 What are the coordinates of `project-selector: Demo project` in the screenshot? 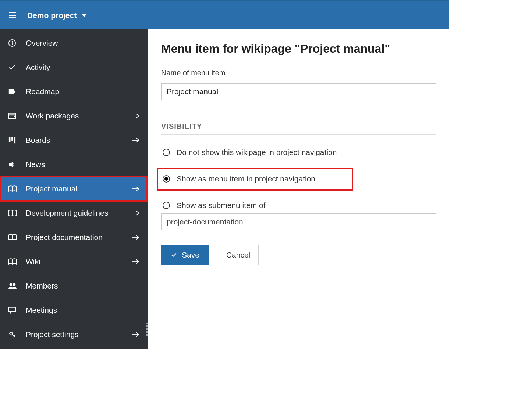 It's located at (57, 15).